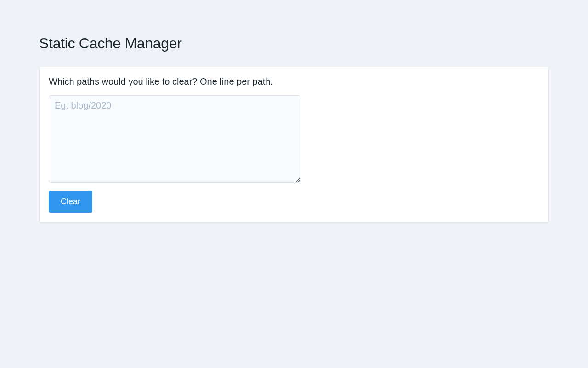 This screenshot has height=368, width=588. Describe the element at coordinates (294, 43) in the screenshot. I see `page-title: Static Cache Manager` at that location.